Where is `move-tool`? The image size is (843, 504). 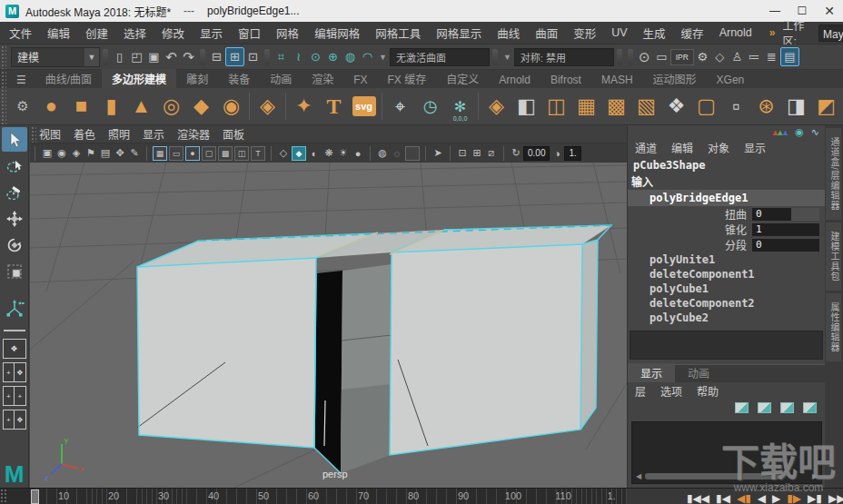
move-tool is located at coordinates (15, 218).